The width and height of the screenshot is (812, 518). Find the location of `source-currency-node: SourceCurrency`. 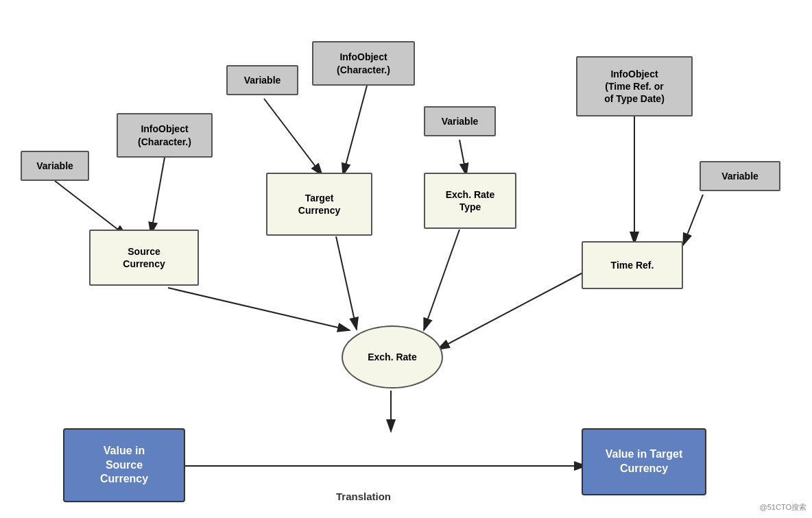

source-currency-node: SourceCurrency is located at coordinates (144, 258).